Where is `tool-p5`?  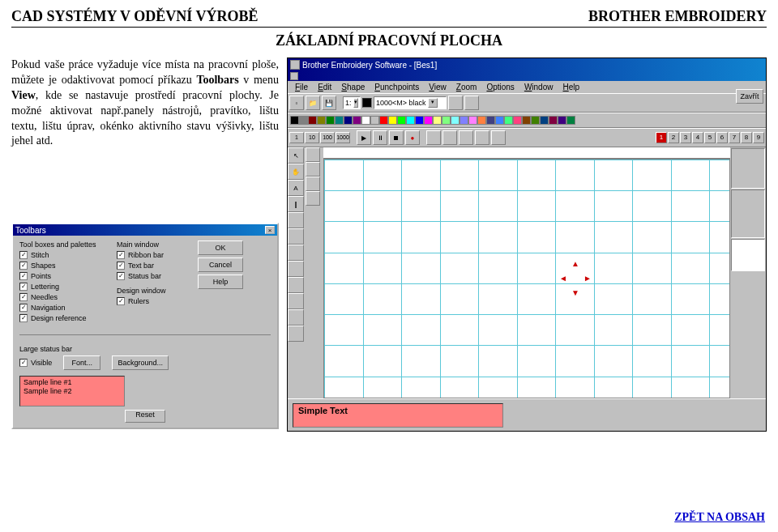
tool-p5 is located at coordinates (296, 285).